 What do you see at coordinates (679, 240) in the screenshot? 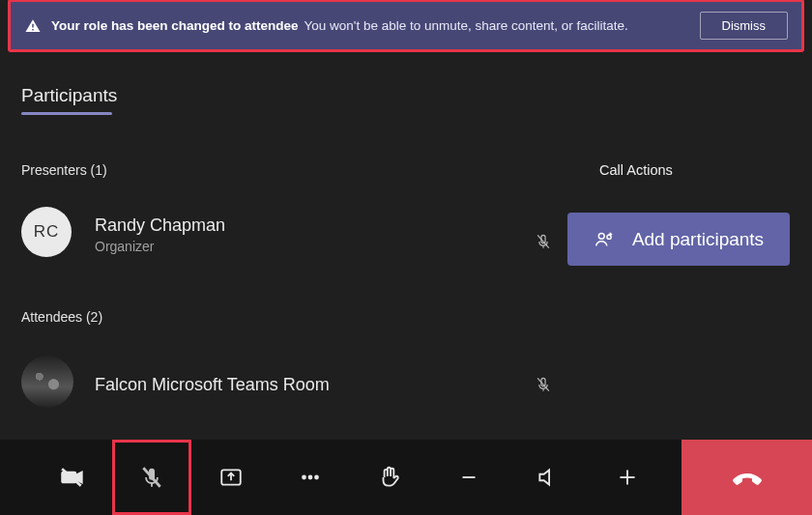
I see `add-participants-button: Add participants` at bounding box center [679, 240].